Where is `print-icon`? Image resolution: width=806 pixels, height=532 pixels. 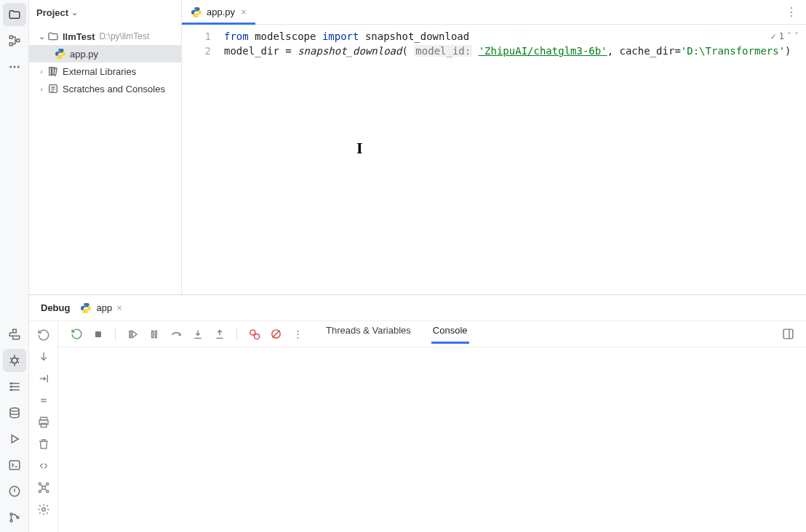
print-icon is located at coordinates (44, 422).